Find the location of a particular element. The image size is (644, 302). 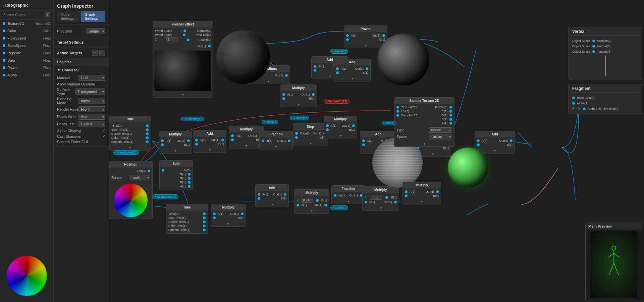

multiply-bottom1-b-port is located at coordinates (232, 140).